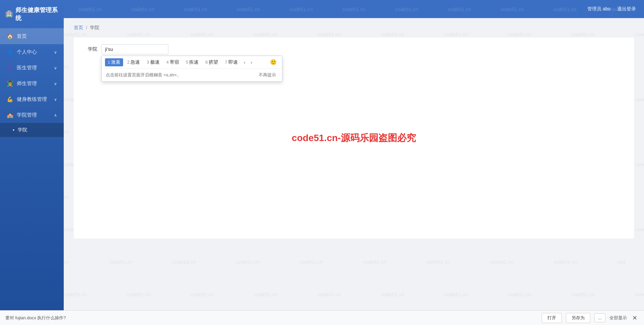 The width and height of the screenshot is (644, 325). Describe the element at coordinates (109, 62) in the screenshot. I see `ime-num-1: 1` at that location.